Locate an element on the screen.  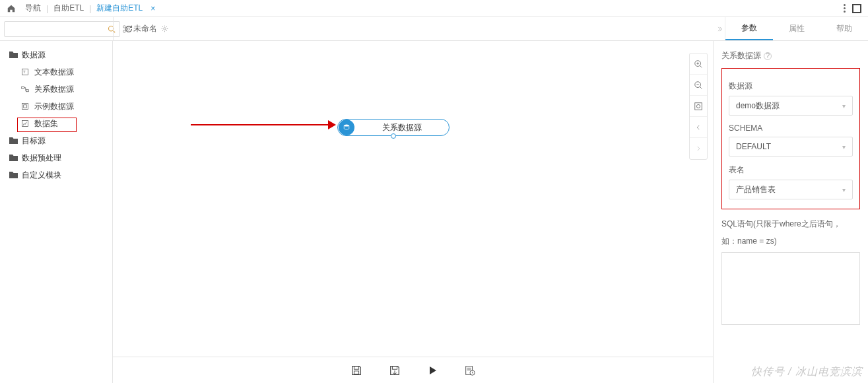
tree-item-dataset: 数据集 is located at coordinates (56, 123).